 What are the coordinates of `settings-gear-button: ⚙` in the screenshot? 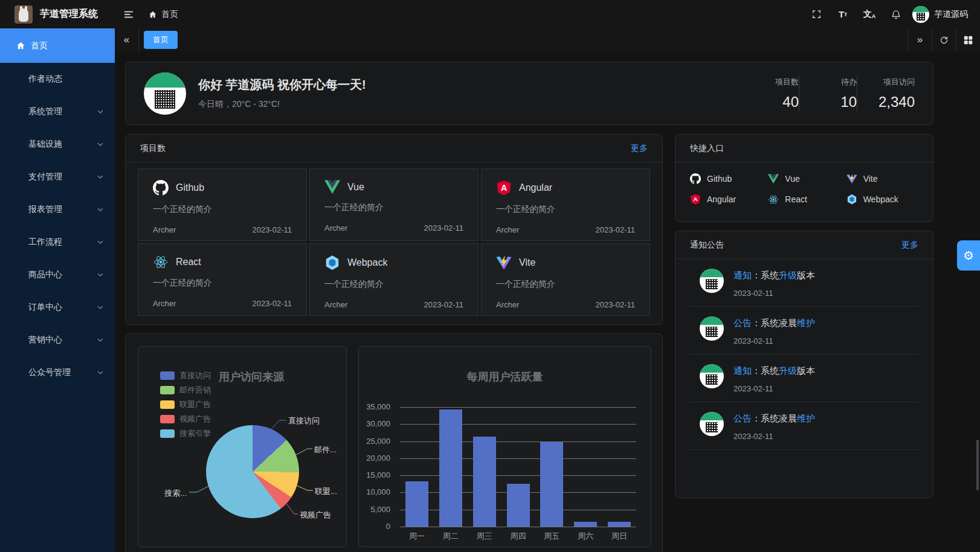 It's located at (969, 255).